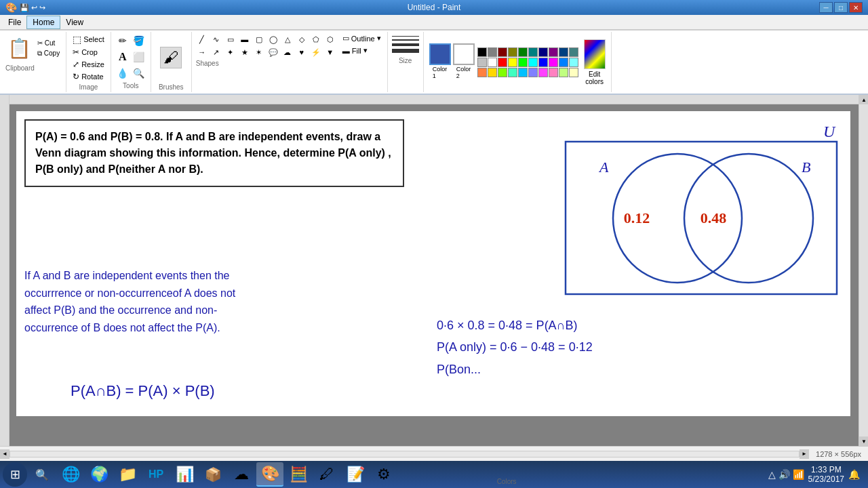 Image resolution: width=868 pixels, height=488 pixels. What do you see at coordinates (231, 52) in the screenshot?
I see `star4-shape: ✦` at bounding box center [231, 52].